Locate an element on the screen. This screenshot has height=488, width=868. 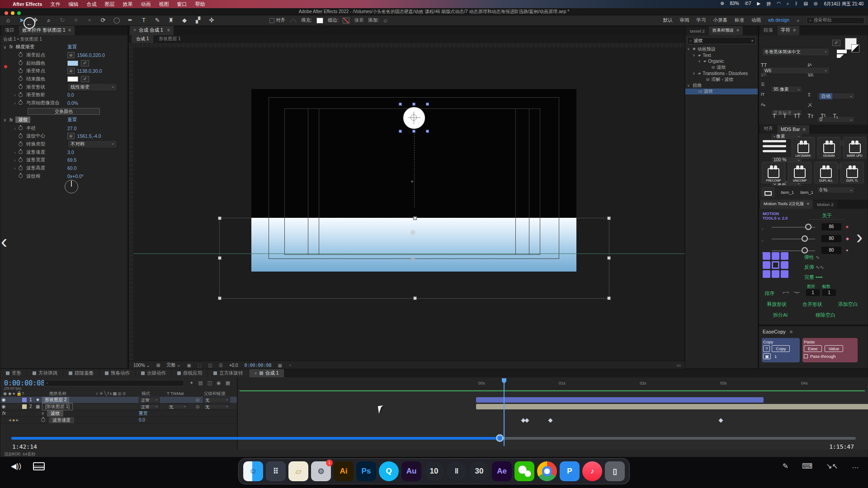
preset-tree-item: ∨ ▰ Text is located at coordinates (722, 55).